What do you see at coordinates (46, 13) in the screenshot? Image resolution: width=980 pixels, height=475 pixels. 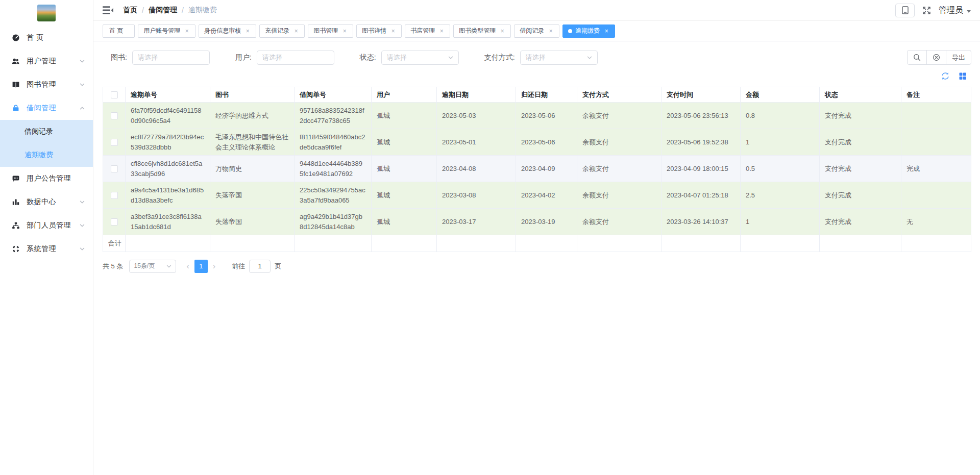 I see `logo` at bounding box center [46, 13].